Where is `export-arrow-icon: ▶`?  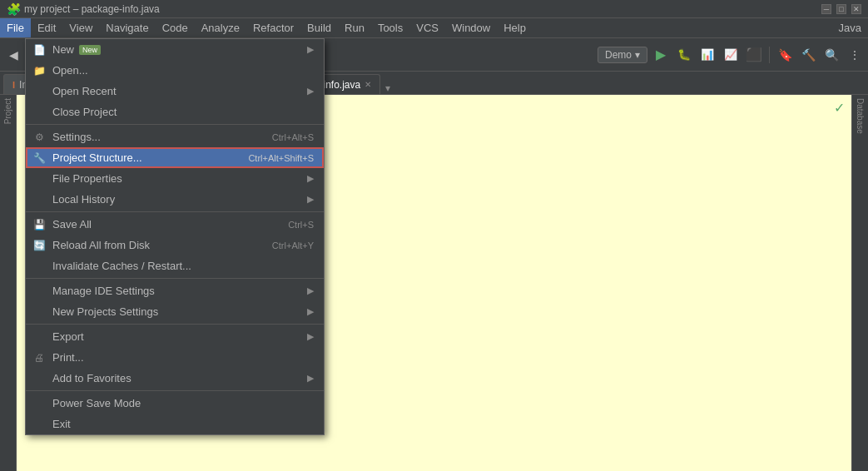 export-arrow-icon: ▶ is located at coordinates (310, 336).